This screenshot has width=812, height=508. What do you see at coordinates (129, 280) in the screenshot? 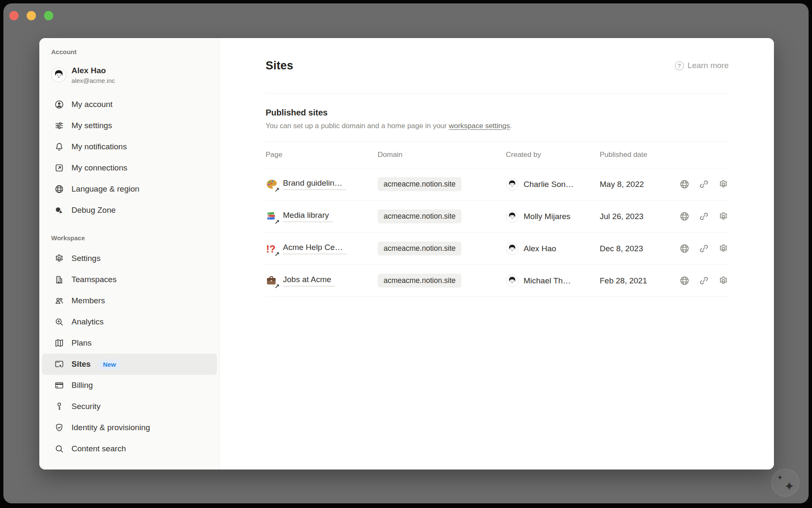
I see `sidebar-item-teamspaces: Teamspaces` at bounding box center [129, 280].